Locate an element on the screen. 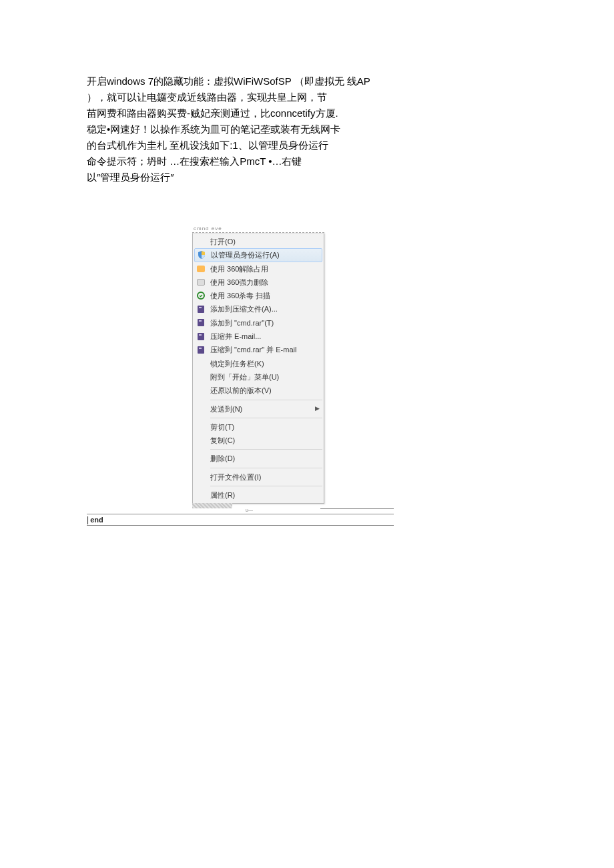  menu-label: 附到「开始」菜单(U) is located at coordinates (265, 377).